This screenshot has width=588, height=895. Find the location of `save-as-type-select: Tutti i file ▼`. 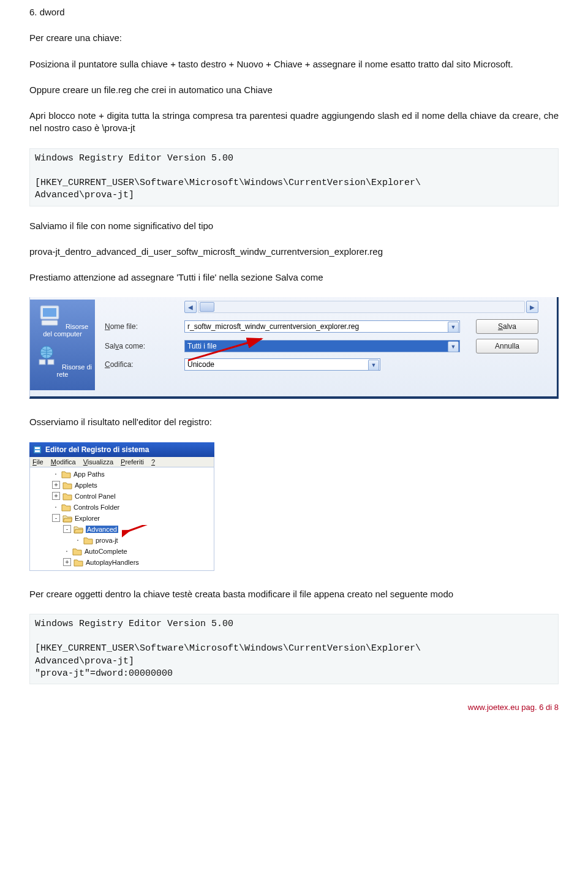

save-as-type-select: Tutti i file ▼ is located at coordinates (322, 346).